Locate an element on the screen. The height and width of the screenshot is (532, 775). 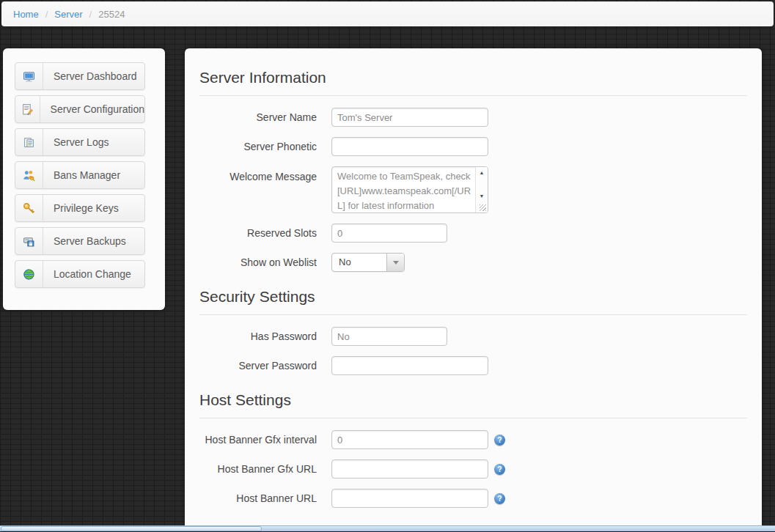
field-label-server-password: Server Password is located at coordinates (258, 366).